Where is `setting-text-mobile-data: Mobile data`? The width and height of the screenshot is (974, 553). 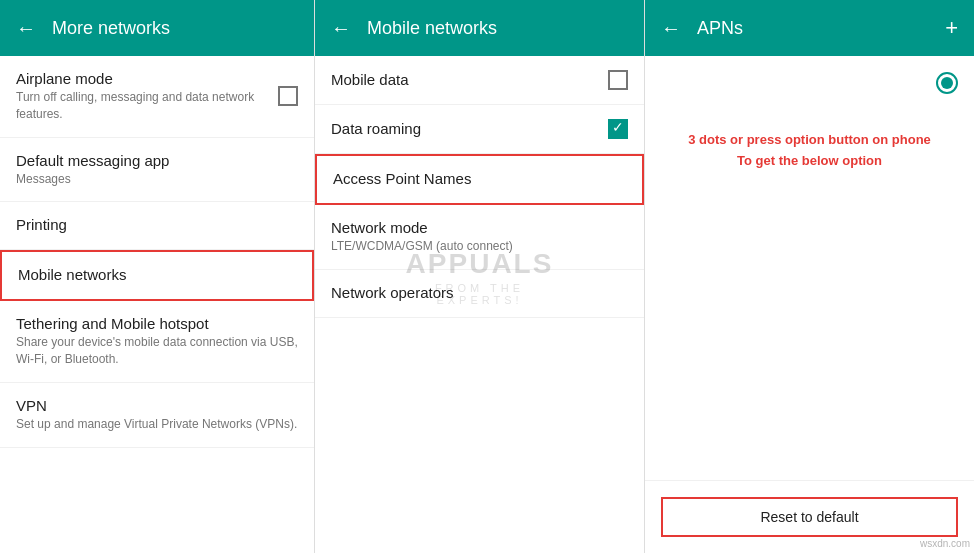
setting-text-mobile-data: Mobile data is located at coordinates (466, 80).